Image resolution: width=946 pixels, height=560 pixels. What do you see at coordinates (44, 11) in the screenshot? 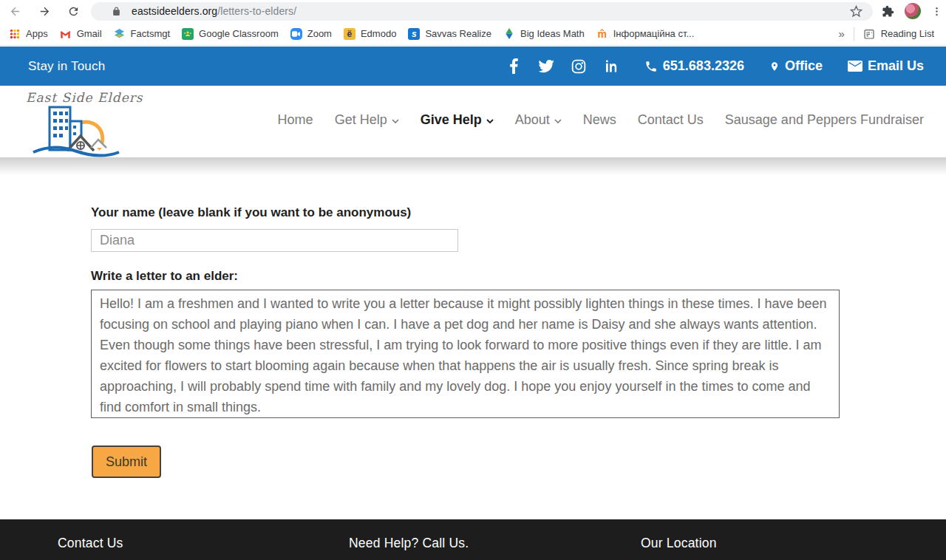
I see `forward-icon` at bounding box center [44, 11].